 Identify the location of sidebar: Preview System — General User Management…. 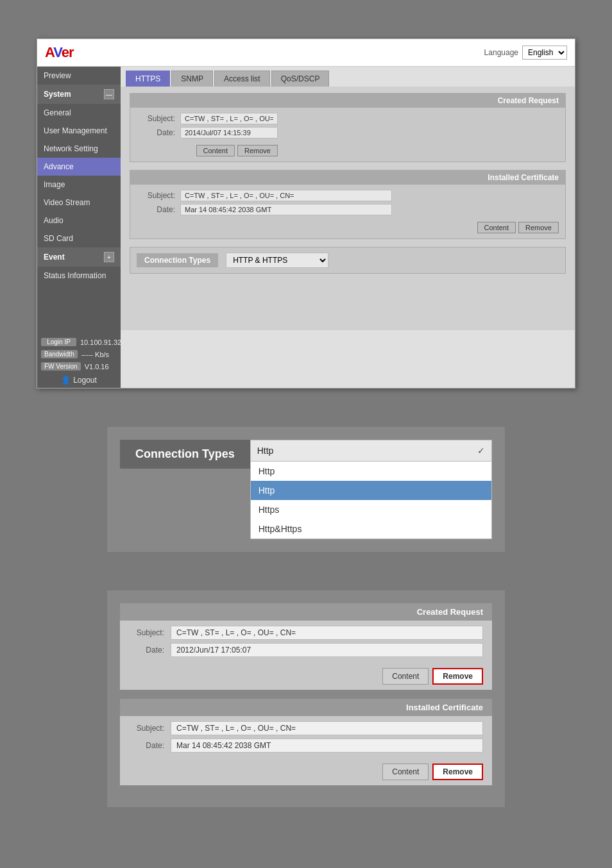
(79, 227).